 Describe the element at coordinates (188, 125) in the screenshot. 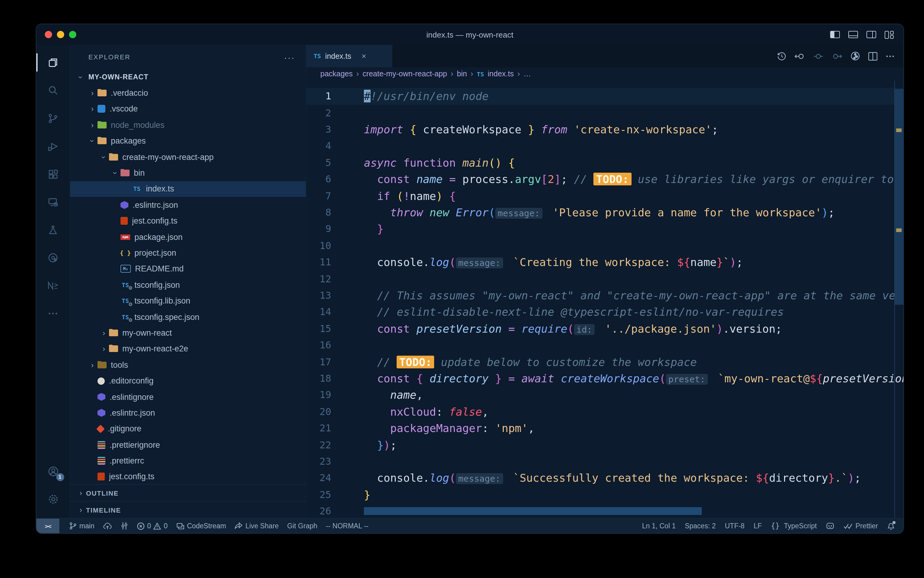

I see `tree-item-node_modules: ›node_modules` at that location.